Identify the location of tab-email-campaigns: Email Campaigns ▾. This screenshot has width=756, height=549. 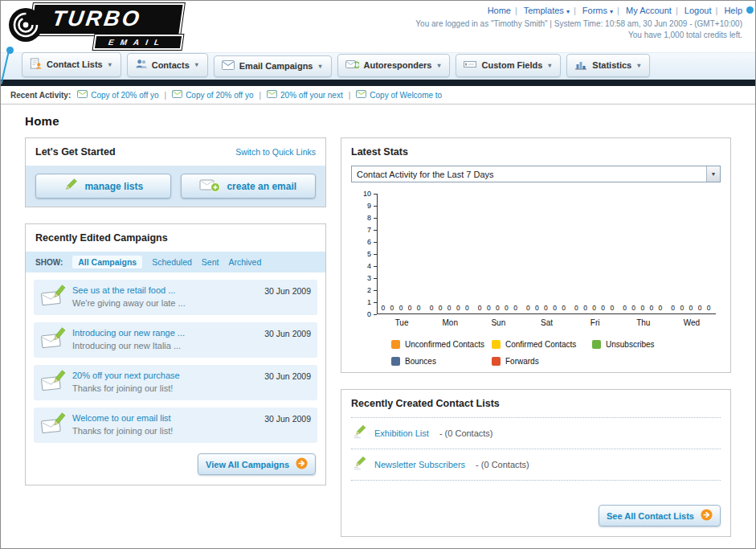
(273, 66).